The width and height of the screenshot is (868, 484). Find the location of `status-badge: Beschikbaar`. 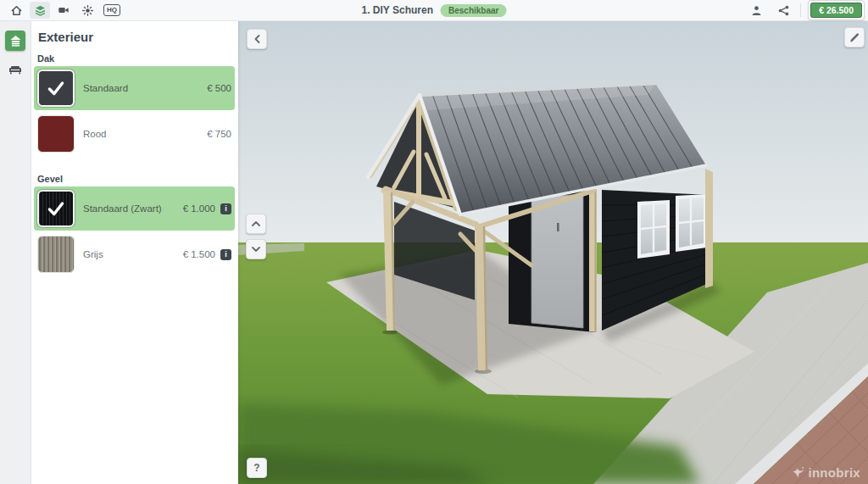

status-badge: Beschikbaar is located at coordinates (473, 10).